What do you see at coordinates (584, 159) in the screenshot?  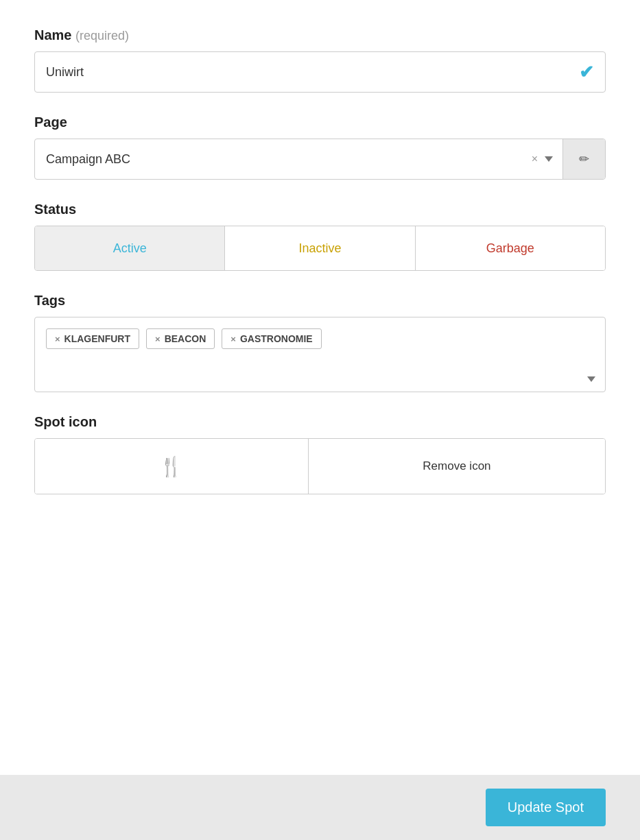 I see `pencil-icon: ✏` at bounding box center [584, 159].